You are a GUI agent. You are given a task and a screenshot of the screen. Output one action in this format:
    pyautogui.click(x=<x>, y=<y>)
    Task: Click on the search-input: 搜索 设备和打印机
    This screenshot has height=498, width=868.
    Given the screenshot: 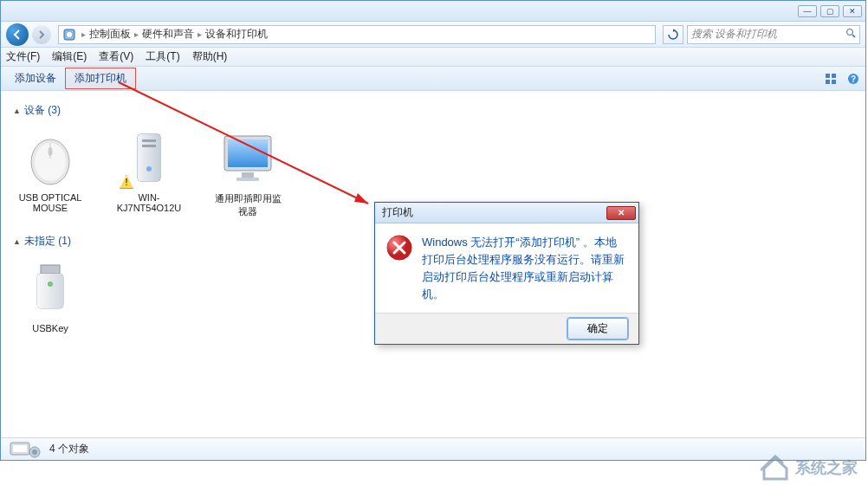 What is the action you would take?
    pyautogui.click(x=774, y=35)
    